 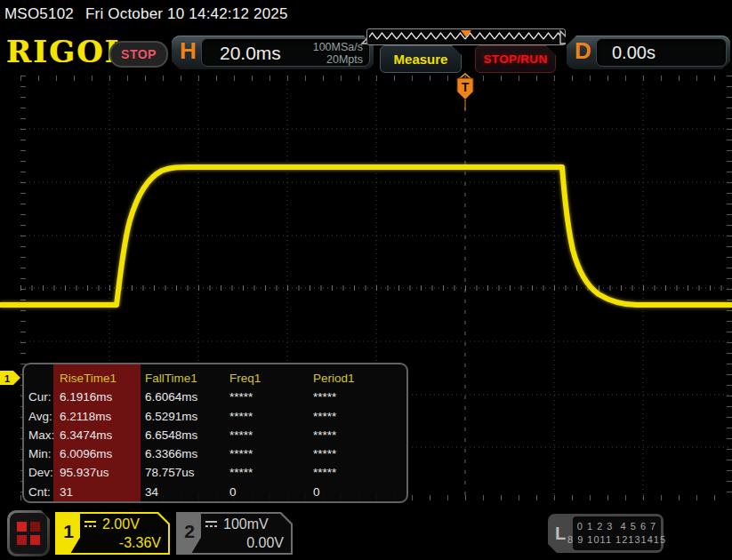 What do you see at coordinates (187, 379) in the screenshot?
I see `measure-col-falltime: FallTime1` at bounding box center [187, 379].